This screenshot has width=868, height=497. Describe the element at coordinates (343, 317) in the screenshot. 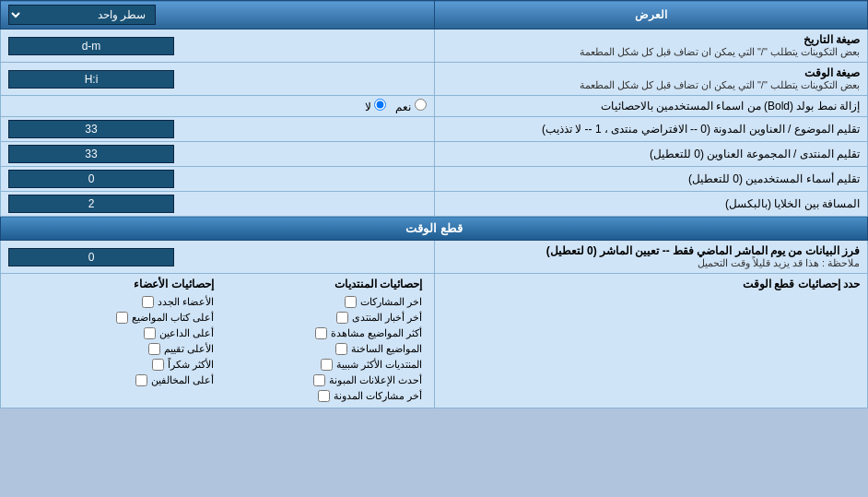

I see `checkbox-forum-news` at that location.